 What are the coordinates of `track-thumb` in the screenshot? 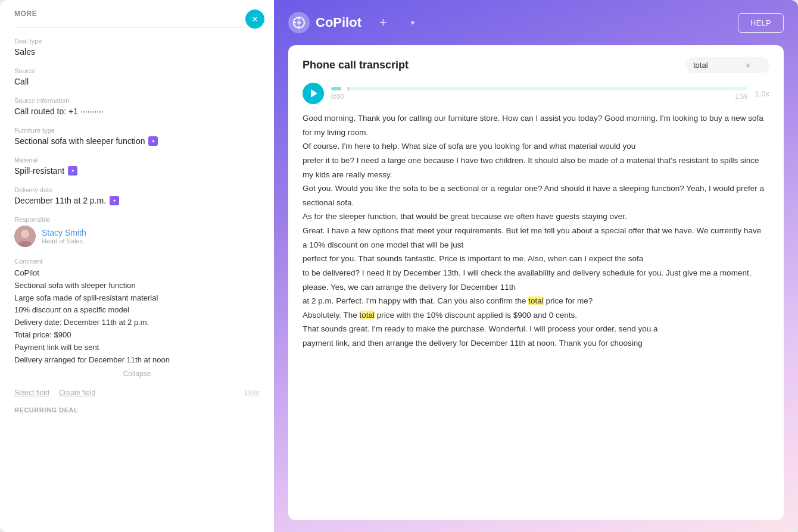 It's located at (344, 89).